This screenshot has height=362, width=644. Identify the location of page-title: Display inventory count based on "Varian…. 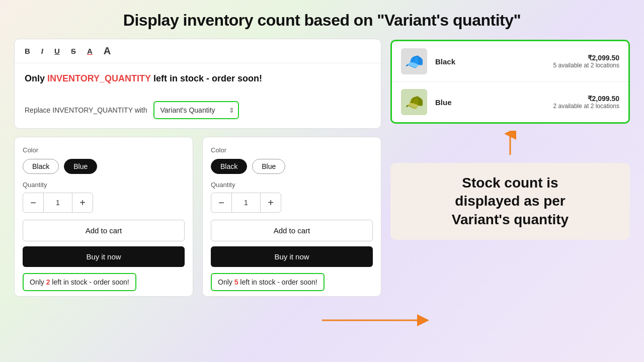
(322, 19).